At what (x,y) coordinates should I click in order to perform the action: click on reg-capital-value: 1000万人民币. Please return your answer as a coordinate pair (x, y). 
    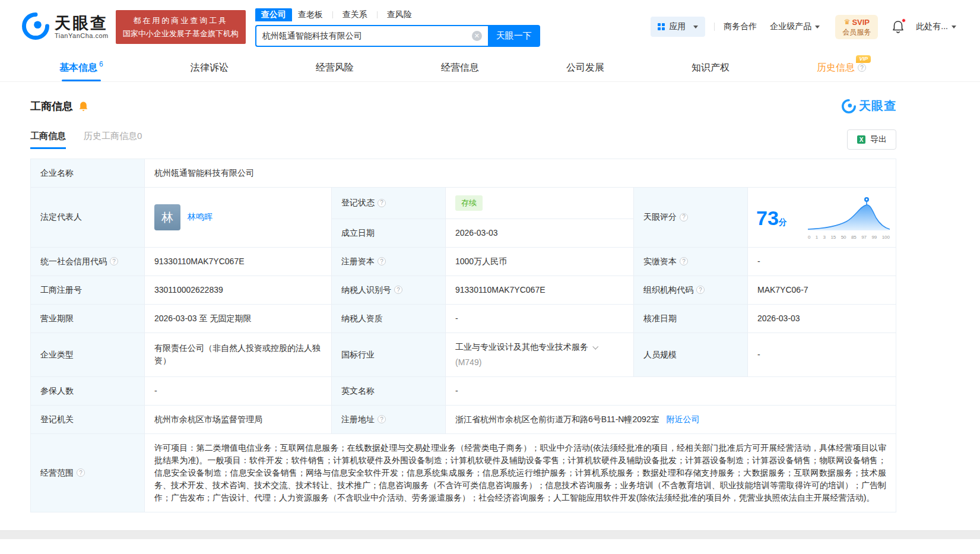
    Looking at the image, I should click on (540, 261).